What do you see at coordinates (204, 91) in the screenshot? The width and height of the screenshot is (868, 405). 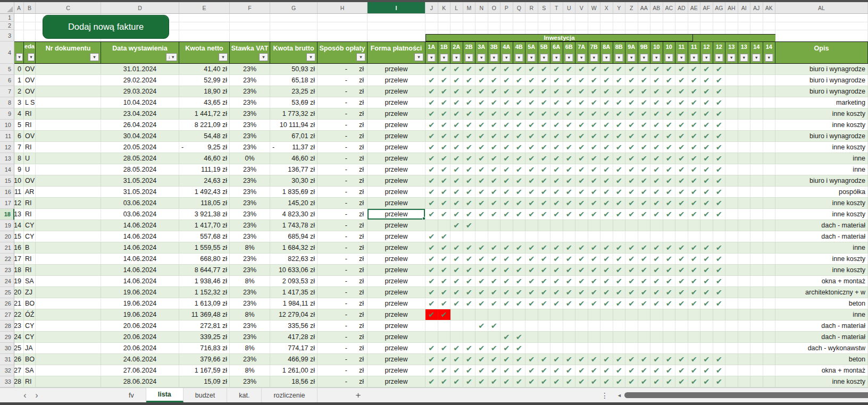 I see `cell-netto: 18,90 zł` at bounding box center [204, 91].